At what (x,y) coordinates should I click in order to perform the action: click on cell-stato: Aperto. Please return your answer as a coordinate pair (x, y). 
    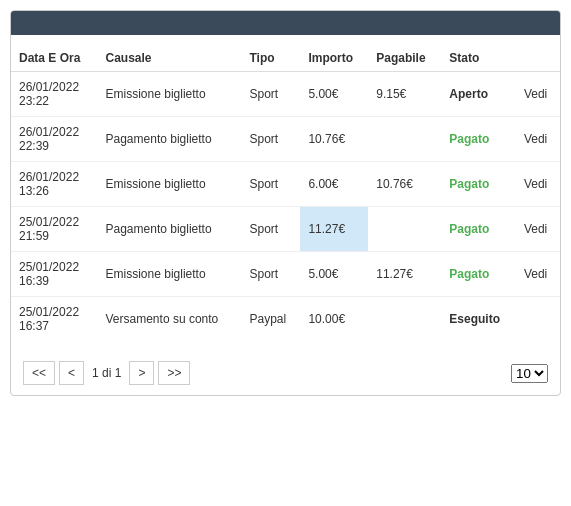
    Looking at the image, I should click on (478, 94).